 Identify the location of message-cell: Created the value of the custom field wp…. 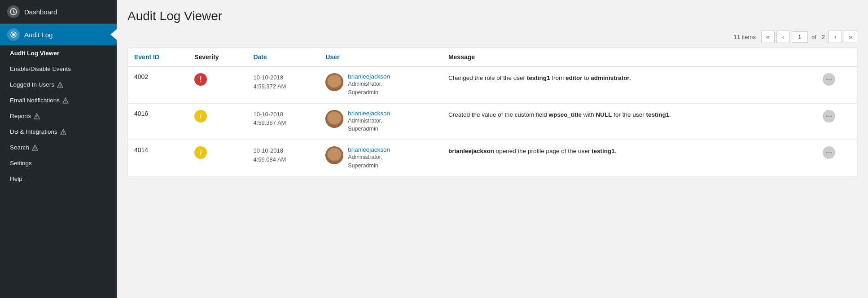
(629, 122).